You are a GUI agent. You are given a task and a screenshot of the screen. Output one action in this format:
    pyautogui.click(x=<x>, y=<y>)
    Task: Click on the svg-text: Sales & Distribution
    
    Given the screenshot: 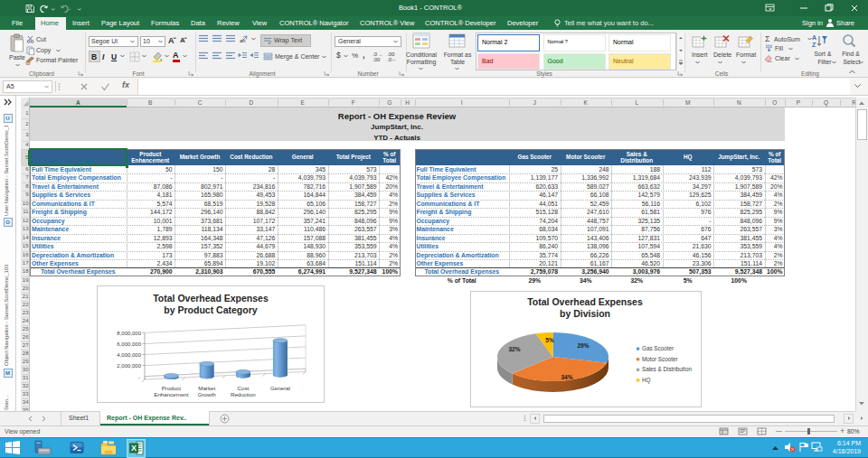 What is the action you would take?
    pyautogui.click(x=667, y=369)
    